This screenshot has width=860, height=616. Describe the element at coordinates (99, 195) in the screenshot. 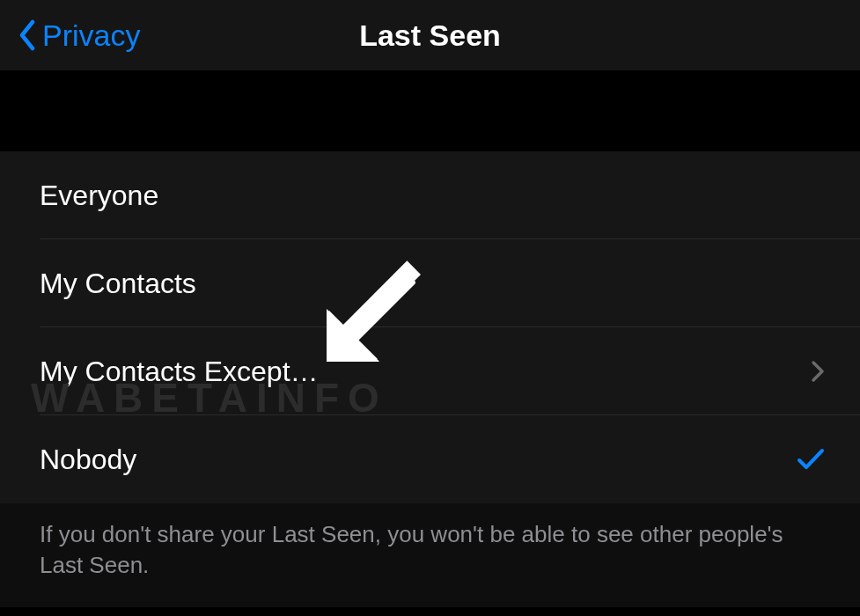

I see `option-label: Everyone` at that location.